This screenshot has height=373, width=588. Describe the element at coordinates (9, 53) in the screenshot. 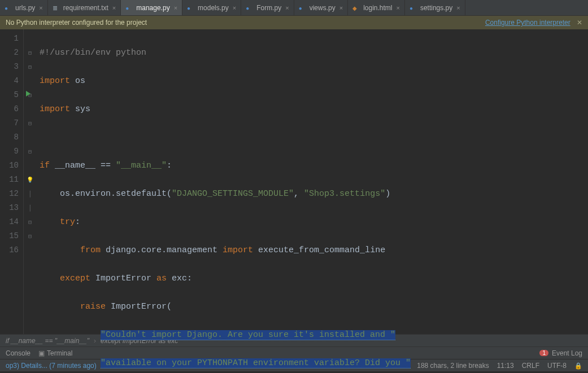

I see `line-number: 2` at that location.